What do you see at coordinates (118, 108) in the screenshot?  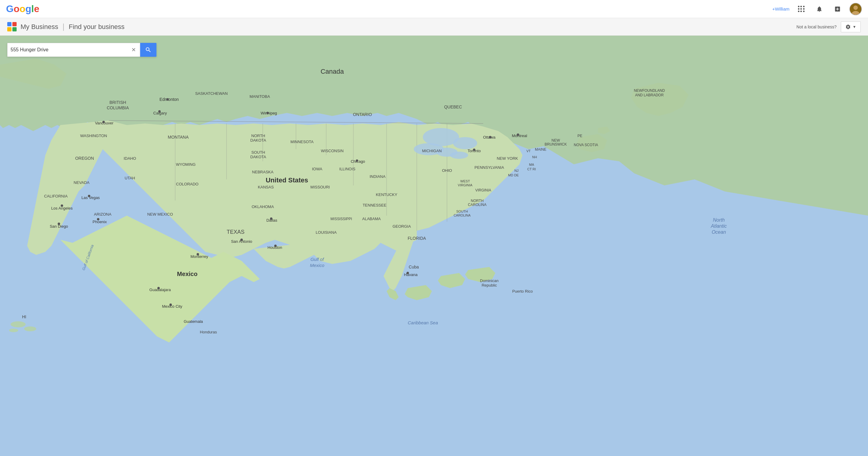 I see `map-label-bc2: COLUMBIA` at bounding box center [118, 108].